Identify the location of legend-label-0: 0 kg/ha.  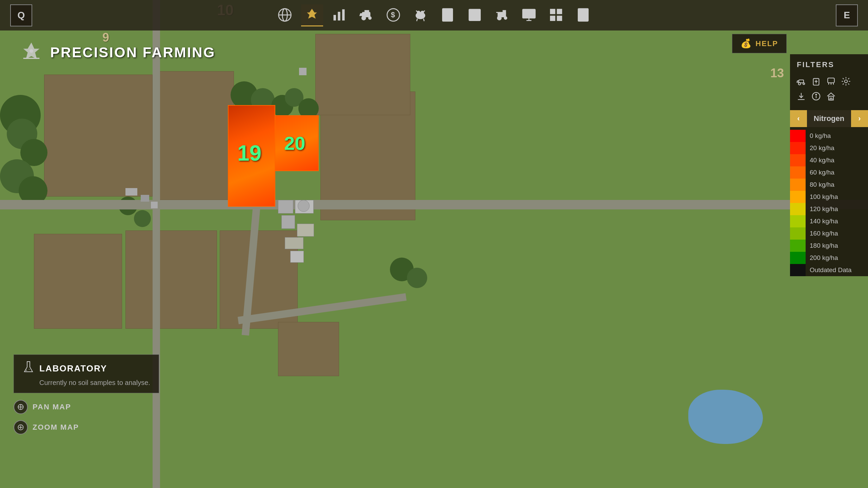
(837, 136).